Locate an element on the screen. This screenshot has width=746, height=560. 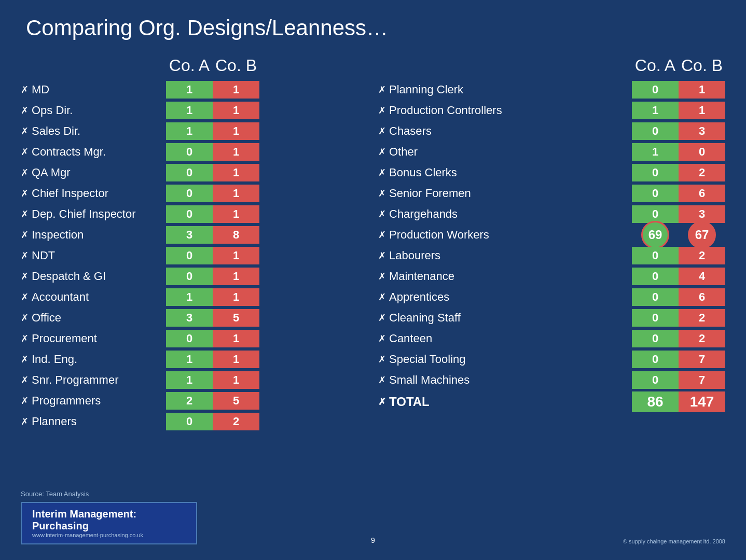
right-table-row: ✗ Apprentices06 is located at coordinates (552, 297).